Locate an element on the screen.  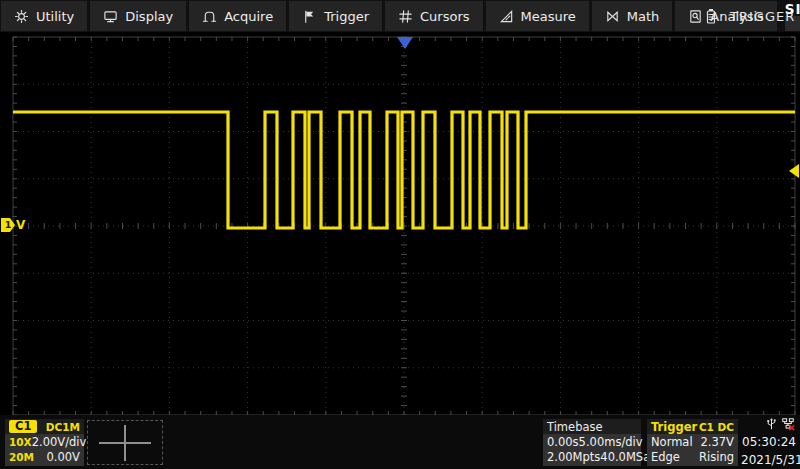
trigger-info-box: Trigger C1 DC Normal 2.37V Edge Rising is located at coordinates (692, 442).